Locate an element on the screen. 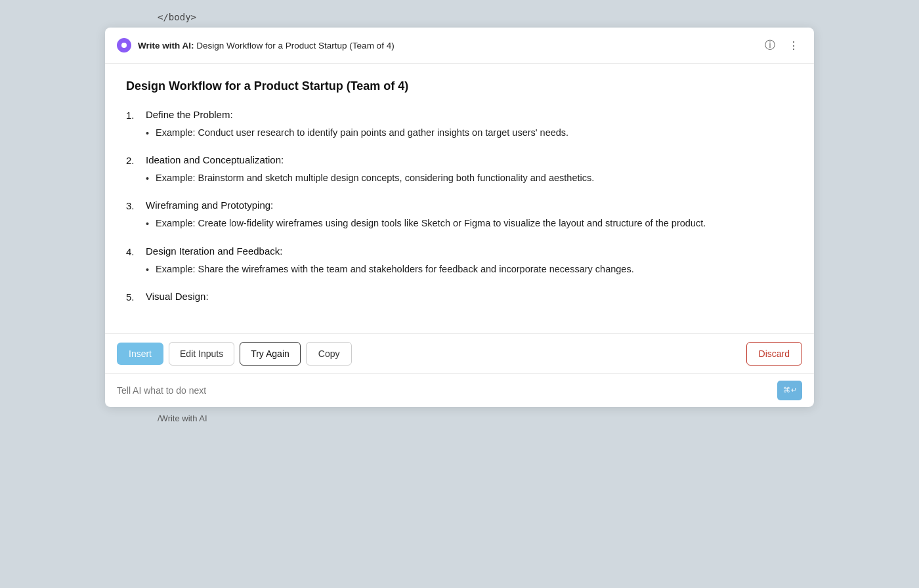  cmd-icon: ⌘ is located at coordinates (786, 390).